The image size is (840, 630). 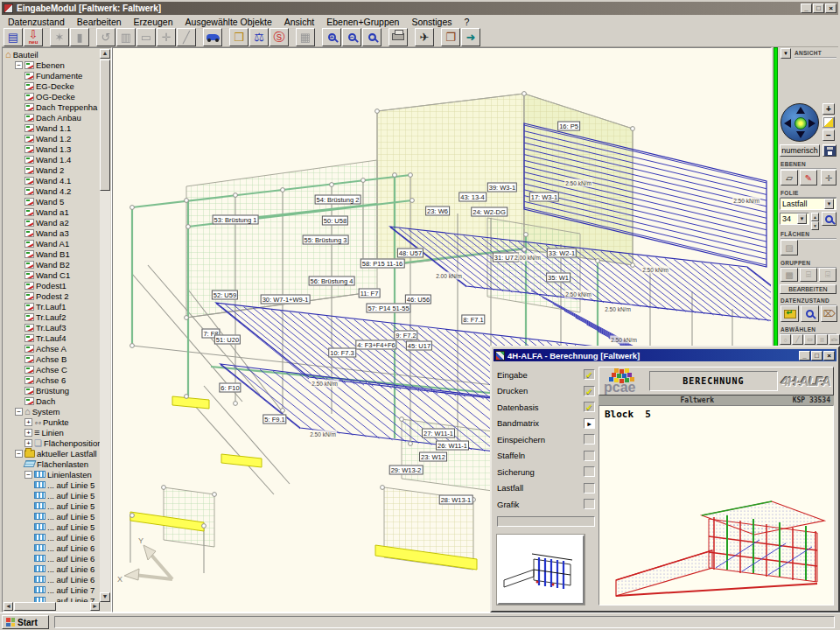 I want to click on scroll-down-icon: ▼, so click(x=105, y=597).